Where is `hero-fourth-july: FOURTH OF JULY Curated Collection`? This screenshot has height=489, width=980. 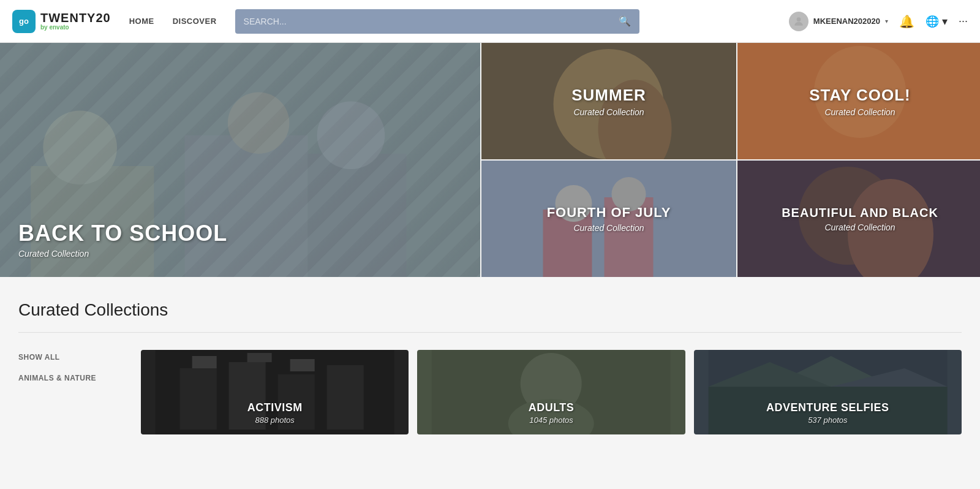
hero-fourth-july: FOURTH OF JULY Curated Collection is located at coordinates (609, 219).